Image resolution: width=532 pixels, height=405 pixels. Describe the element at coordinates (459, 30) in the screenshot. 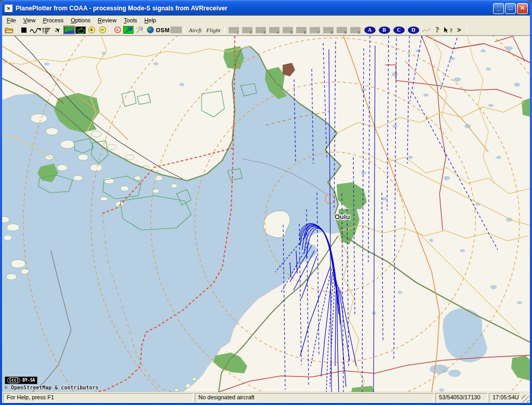

I see `chevron-right-icon: >` at that location.